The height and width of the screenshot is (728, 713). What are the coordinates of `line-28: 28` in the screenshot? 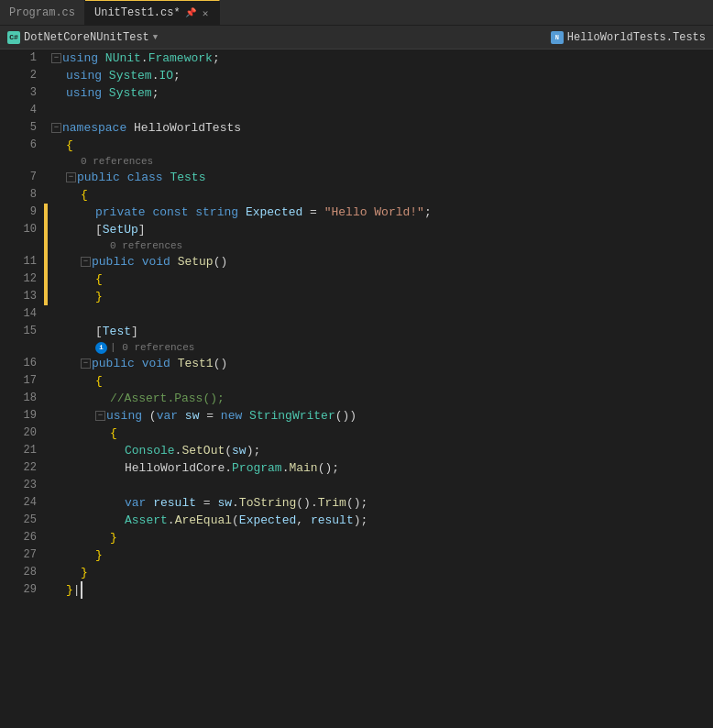 It's located at (18, 572).